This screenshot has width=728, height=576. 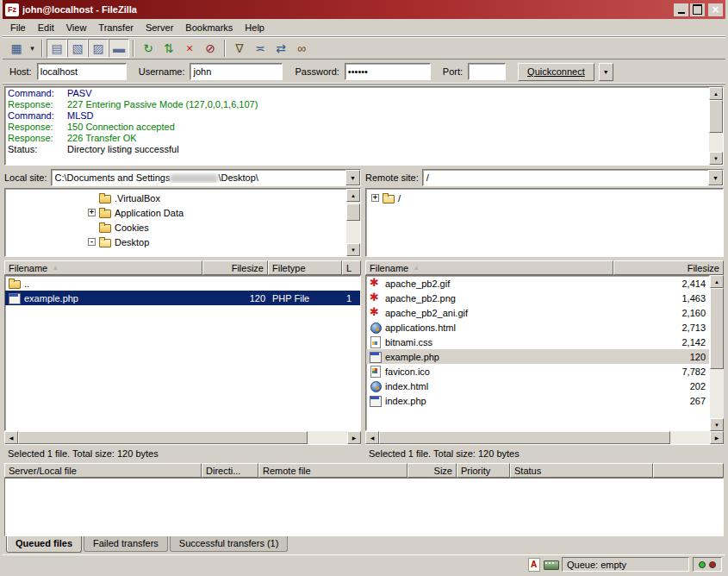 What do you see at coordinates (148, 48) in the screenshot?
I see `refresh-icon: ↻` at bounding box center [148, 48].